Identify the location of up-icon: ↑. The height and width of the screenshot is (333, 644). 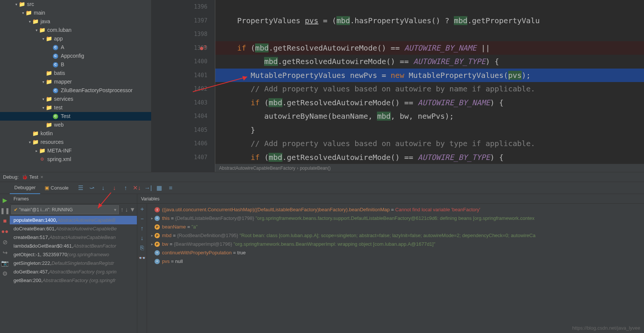
(142, 228).